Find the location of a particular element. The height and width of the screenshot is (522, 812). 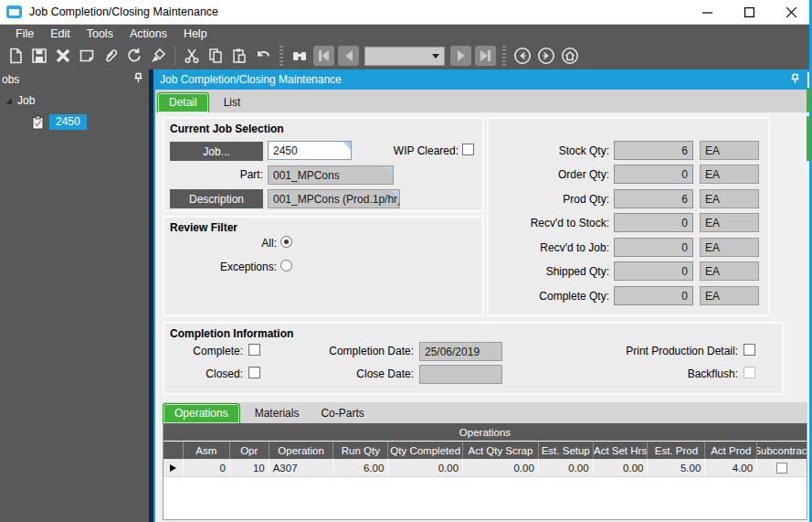

refresh-icon is located at coordinates (134, 56).